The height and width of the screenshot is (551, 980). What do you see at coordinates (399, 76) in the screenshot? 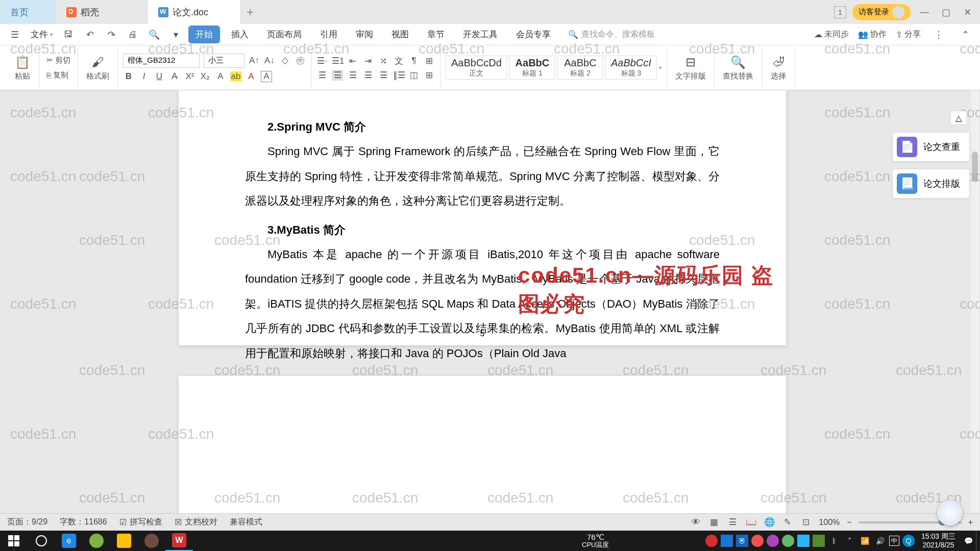
I see `line-spacing-icon: ‖☰` at bounding box center [399, 76].